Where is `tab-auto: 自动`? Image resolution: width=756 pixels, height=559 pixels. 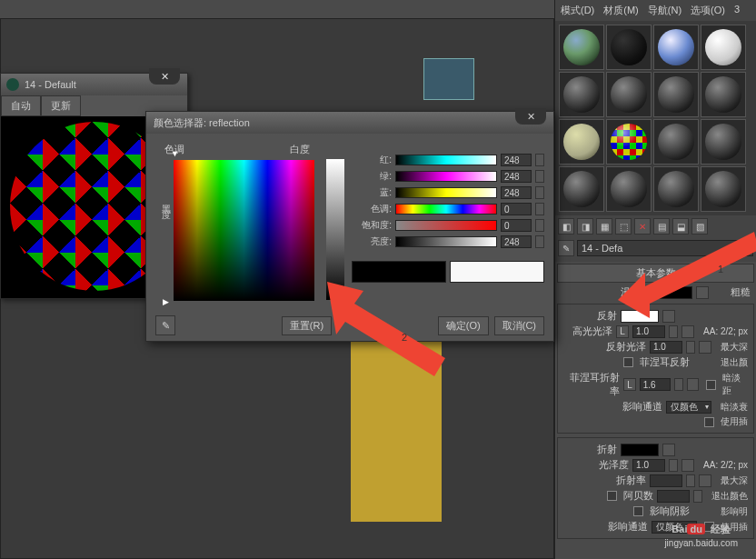 tab-auto: 自动 is located at coordinates (21, 105).